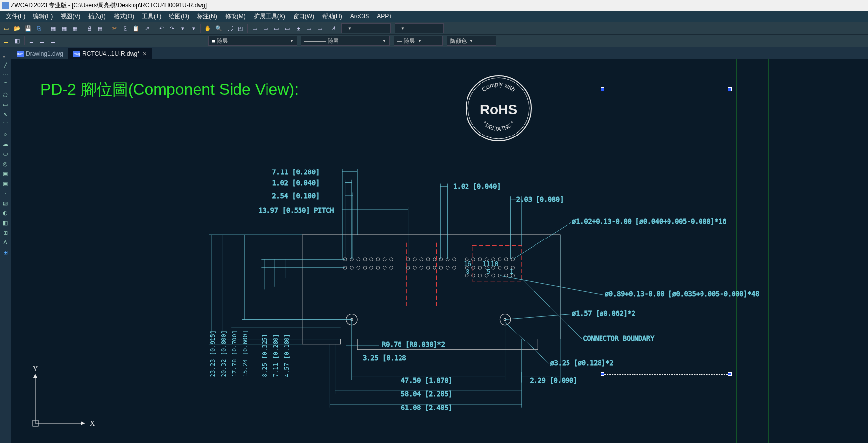  What do you see at coordinates (219, 28) in the screenshot?
I see `zoom-icon: 🔍` at bounding box center [219, 28].